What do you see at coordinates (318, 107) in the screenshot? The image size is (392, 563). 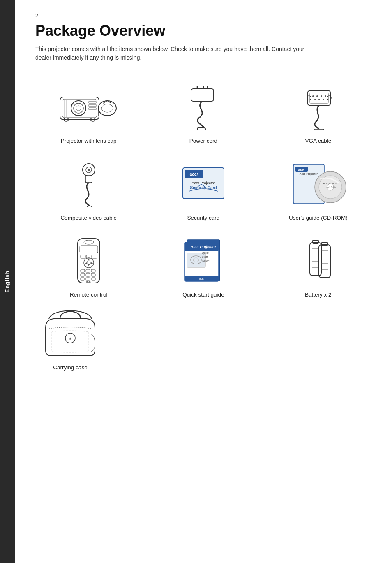 I see `vga-cable-image` at bounding box center [318, 107].